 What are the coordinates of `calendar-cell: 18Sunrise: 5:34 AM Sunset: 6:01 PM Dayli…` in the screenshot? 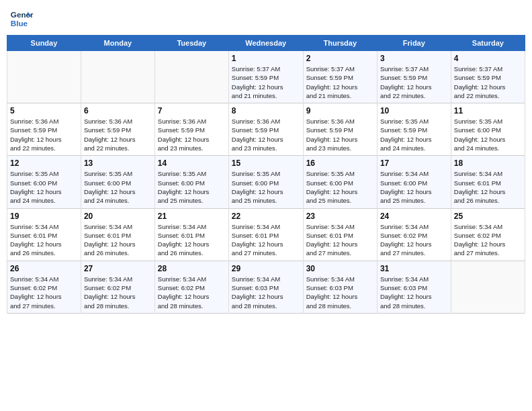 It's located at (488, 182).